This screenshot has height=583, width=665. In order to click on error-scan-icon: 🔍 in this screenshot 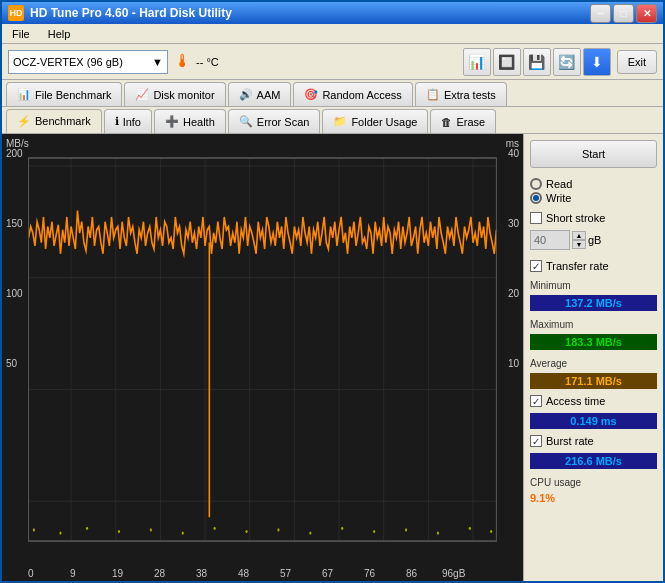, I will do `click(246, 122)`.